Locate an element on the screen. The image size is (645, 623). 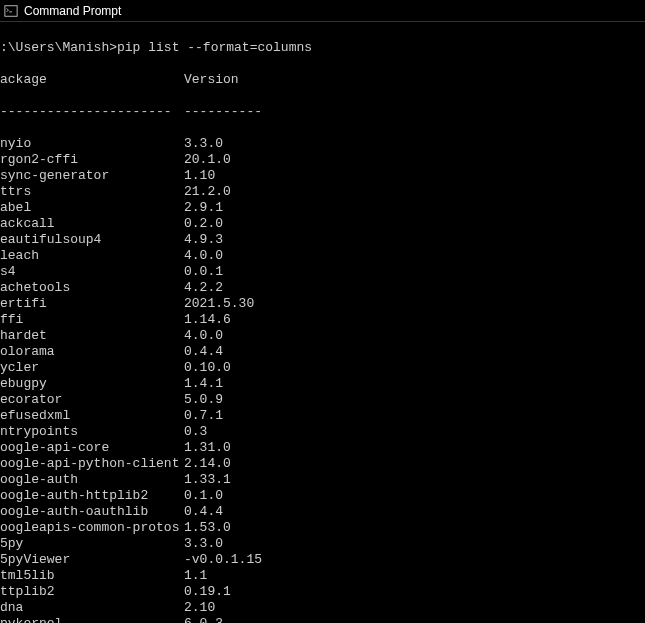
package-name: hardet is located at coordinates (92, 336).